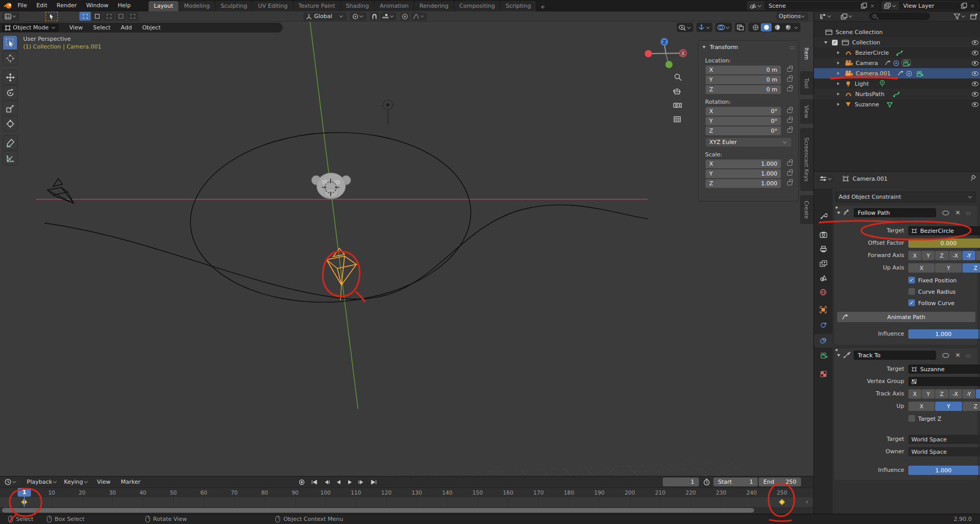 The height and width of the screenshot is (524, 980). I want to click on viewport-menu-object: Object, so click(152, 28).